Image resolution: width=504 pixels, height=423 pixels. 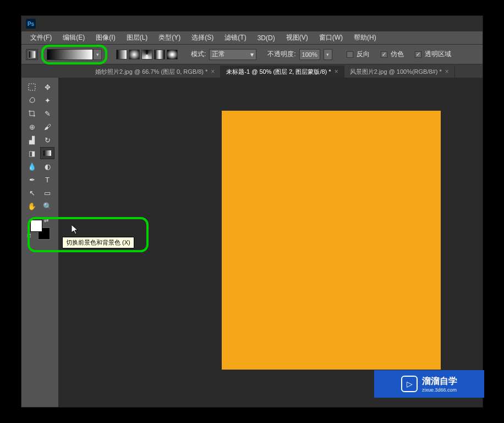 What do you see at coordinates (32, 257) in the screenshot?
I see `quickmask-button` at bounding box center [32, 257].